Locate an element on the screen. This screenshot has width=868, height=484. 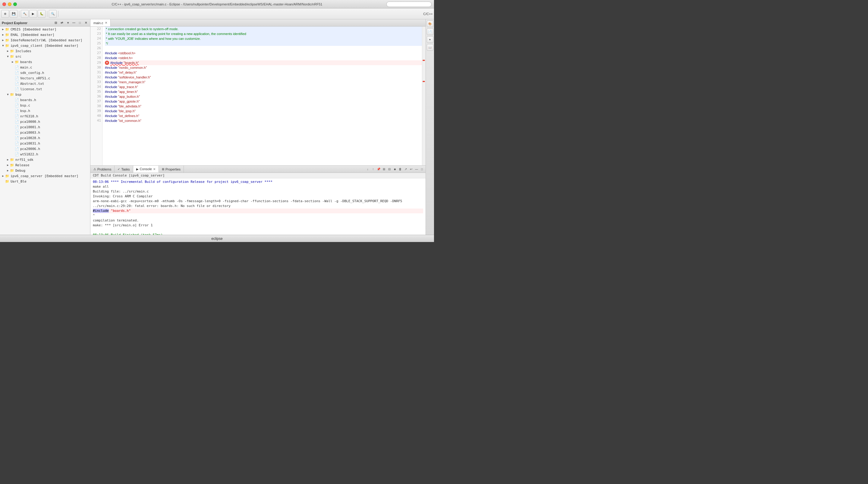
right-icon-palette: 🎨 is located at coordinates (430, 24).